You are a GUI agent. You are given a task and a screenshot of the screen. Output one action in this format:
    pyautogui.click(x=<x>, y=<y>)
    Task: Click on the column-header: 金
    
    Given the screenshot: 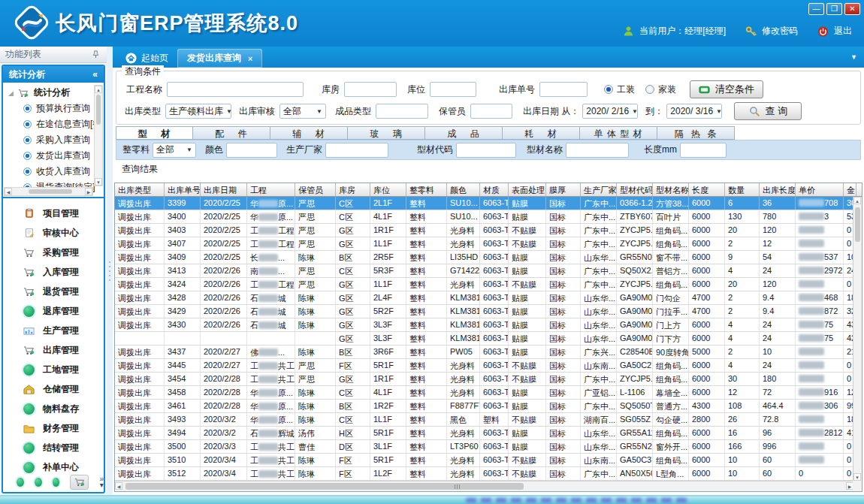 What is the action you would take?
    pyautogui.click(x=850, y=189)
    